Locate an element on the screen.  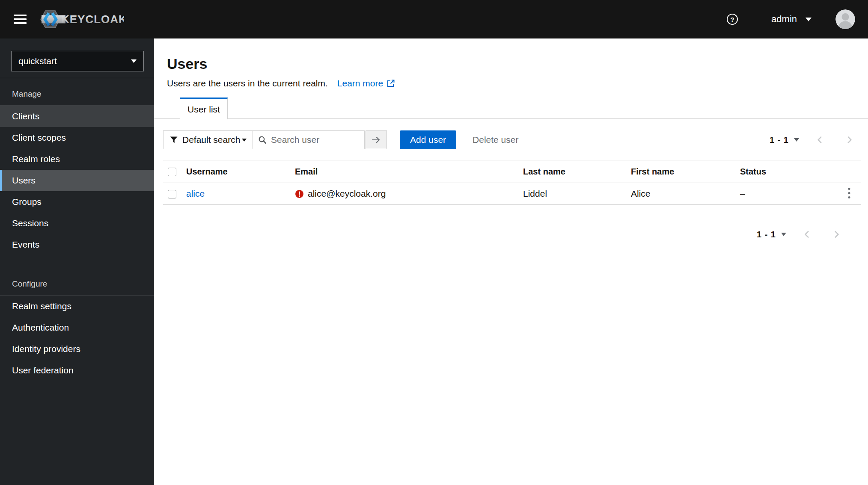
tab-user-list: User list is located at coordinates (204, 109).